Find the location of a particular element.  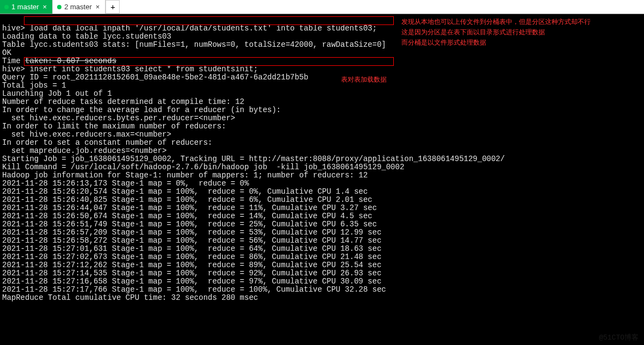

terminal-output: In order to change the average load for … is located at coordinates (141, 110).